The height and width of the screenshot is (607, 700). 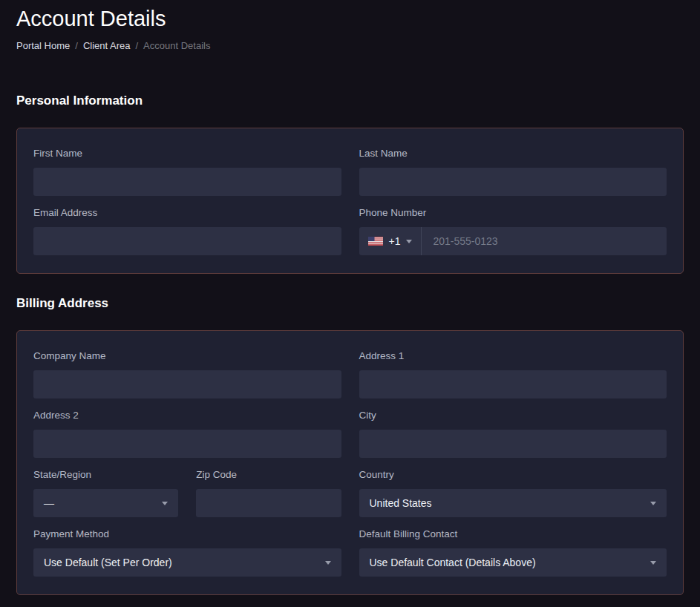 I want to click on email-label: Email Address, so click(x=187, y=213).